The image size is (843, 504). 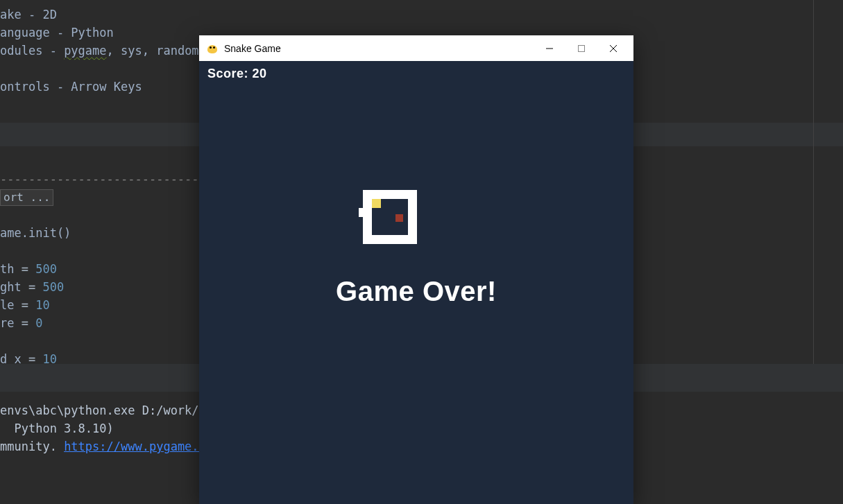 What do you see at coordinates (550, 49) in the screenshot?
I see `minimize-button` at bounding box center [550, 49].